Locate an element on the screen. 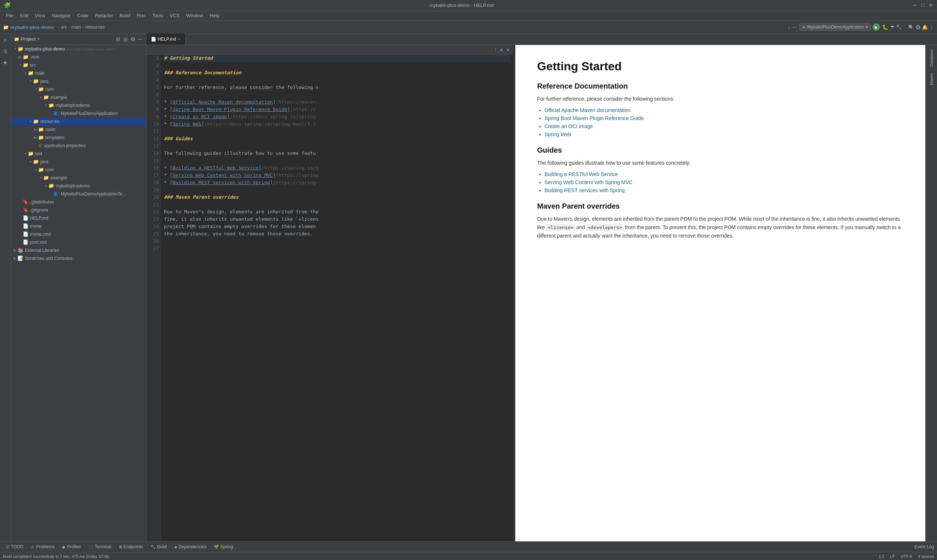  notifications-button: 🔔 is located at coordinates (925, 27).